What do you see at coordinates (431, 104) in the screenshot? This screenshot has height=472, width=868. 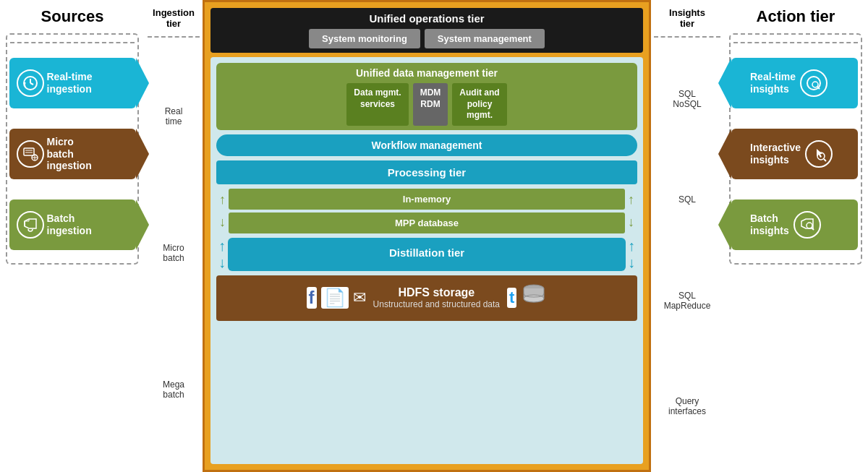 I see `mdm-rdm-box: MDM RDM` at bounding box center [431, 104].